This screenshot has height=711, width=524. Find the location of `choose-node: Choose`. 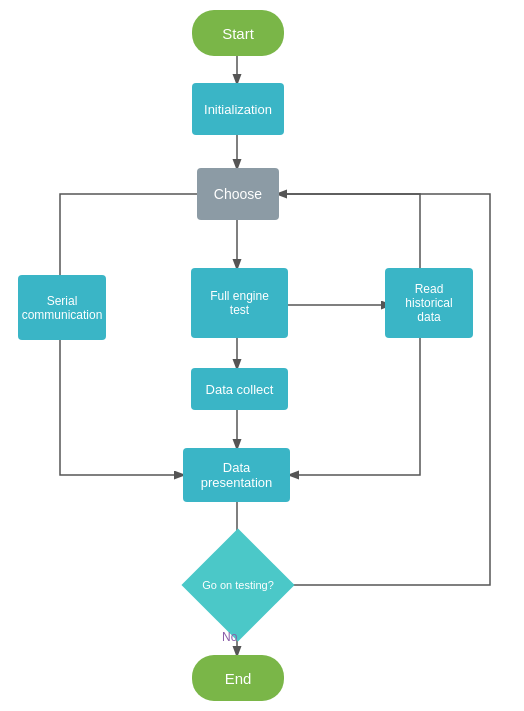

choose-node: Choose is located at coordinates (238, 194).